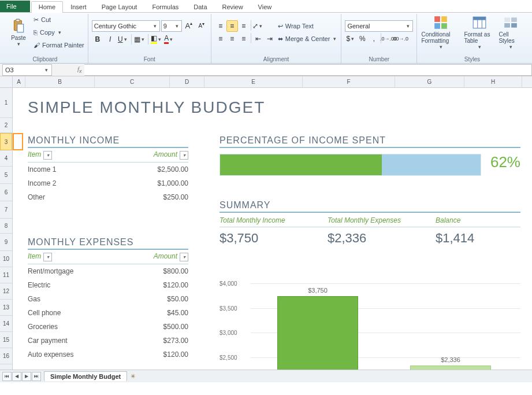 The width and height of the screenshot is (532, 395). I want to click on sheet-tab: Simple Monthly Budget, so click(85, 376).